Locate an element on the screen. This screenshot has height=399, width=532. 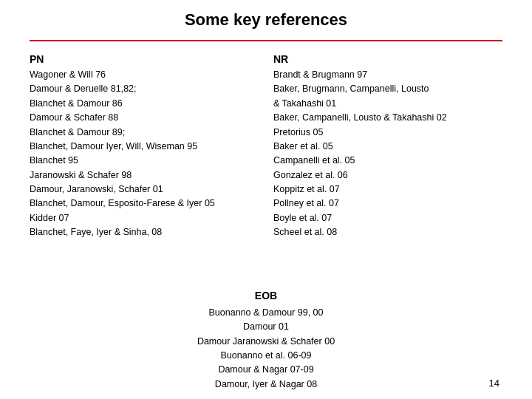
list-item: Damour & Schafer 88 is located at coordinates (144, 118).